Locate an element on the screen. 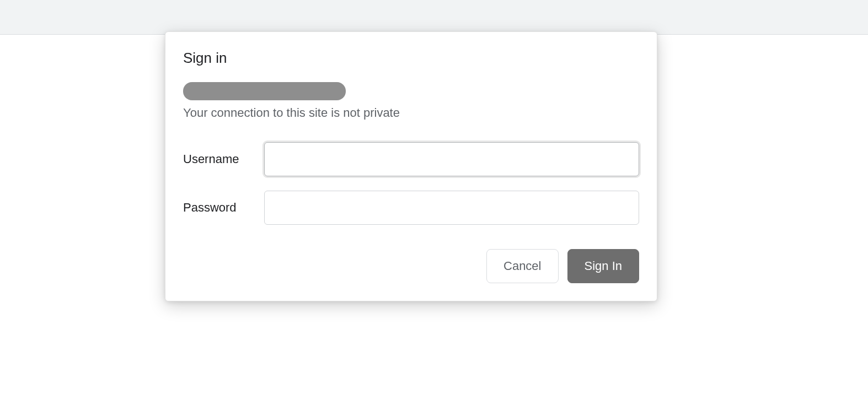 Image resolution: width=868 pixels, height=400 pixels. signin-button: Sign In is located at coordinates (603, 266).